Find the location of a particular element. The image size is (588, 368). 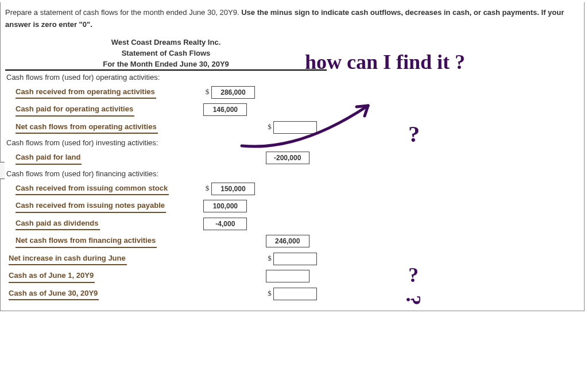

net-increase-link: Net increase in cash during June is located at coordinates (68, 259).